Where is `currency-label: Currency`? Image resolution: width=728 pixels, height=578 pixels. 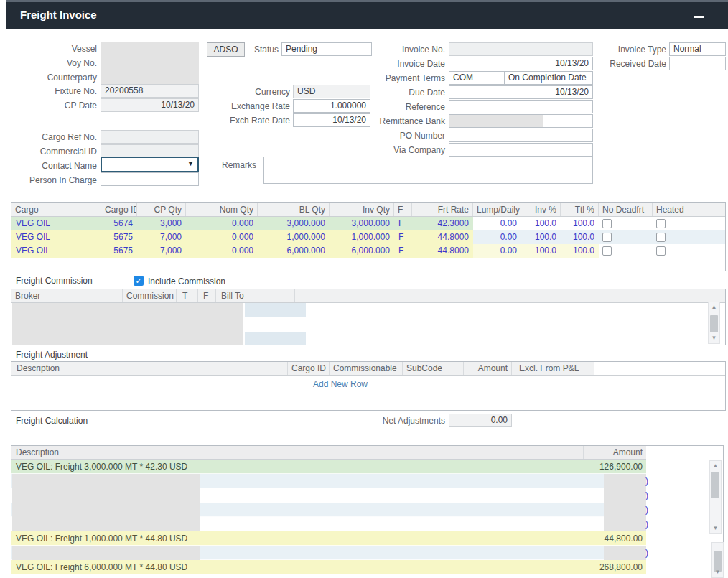 currency-label: Currency is located at coordinates (247, 92).